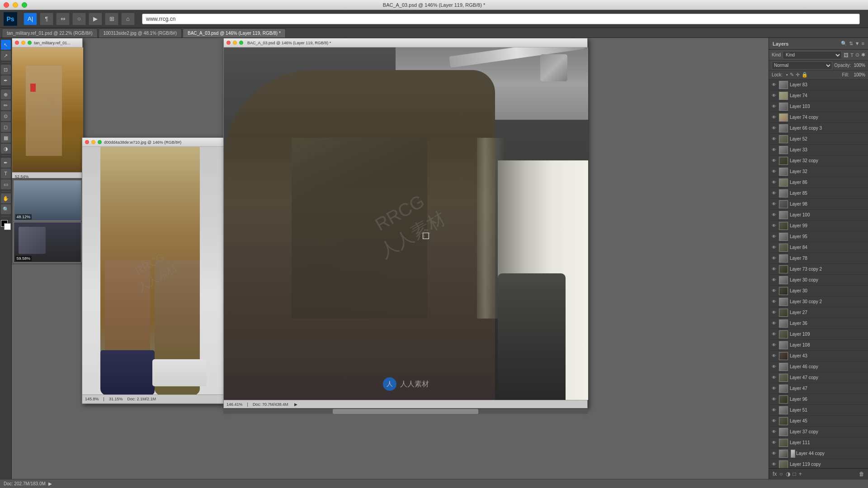 The image size is (868, 488). I want to click on layer-item: 👁 Layer 86, so click(818, 183).